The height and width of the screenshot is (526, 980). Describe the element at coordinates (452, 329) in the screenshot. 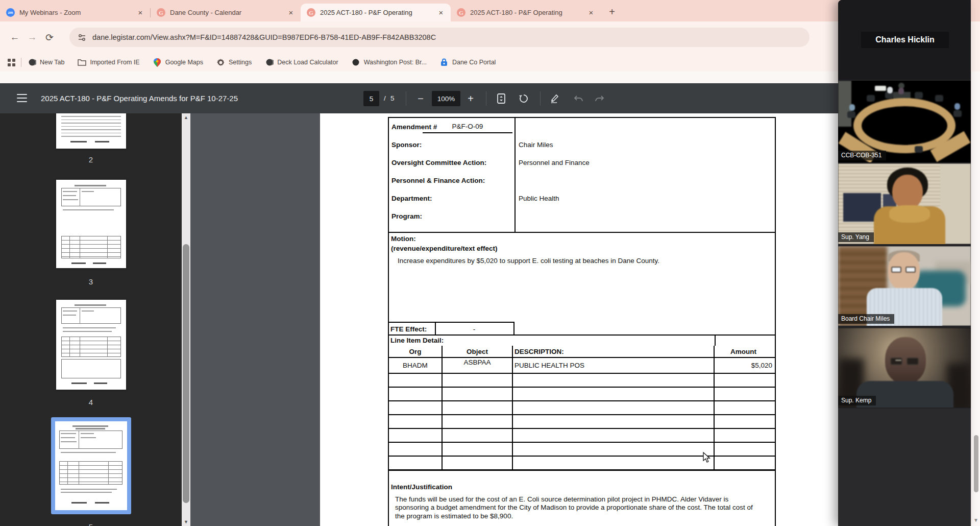

I see `fte-effect-box: FTE Effect: -` at that location.